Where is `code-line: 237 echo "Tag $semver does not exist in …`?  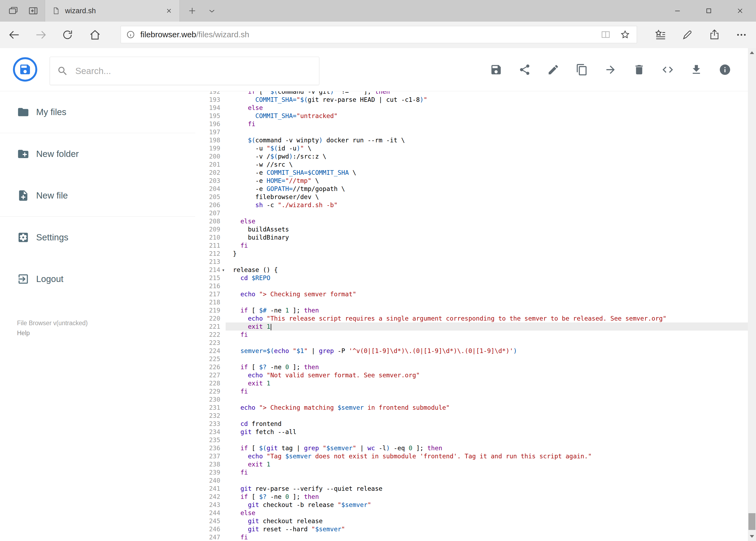 code-line: 237 echo "Tag $semver does not exist in … is located at coordinates (471, 456).